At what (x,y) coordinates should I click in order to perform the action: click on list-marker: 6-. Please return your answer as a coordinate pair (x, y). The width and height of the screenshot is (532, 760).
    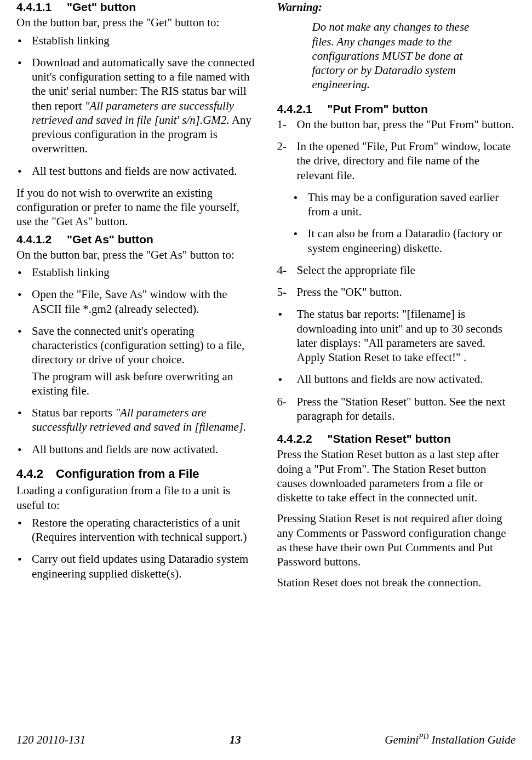
    Looking at the image, I should click on (282, 402).